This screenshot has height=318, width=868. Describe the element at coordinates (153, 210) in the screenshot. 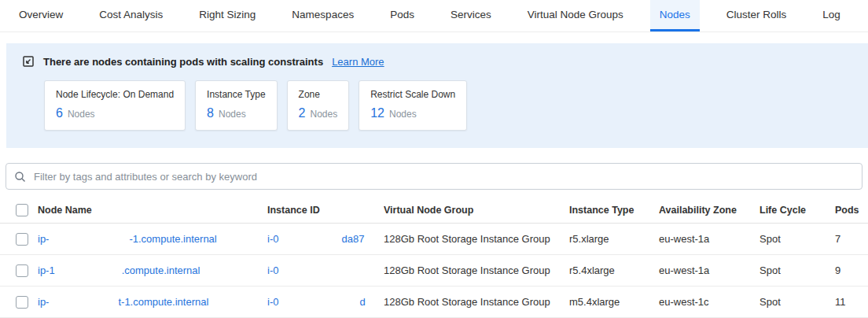

I see `column-header-node-name: Node Name` at that location.